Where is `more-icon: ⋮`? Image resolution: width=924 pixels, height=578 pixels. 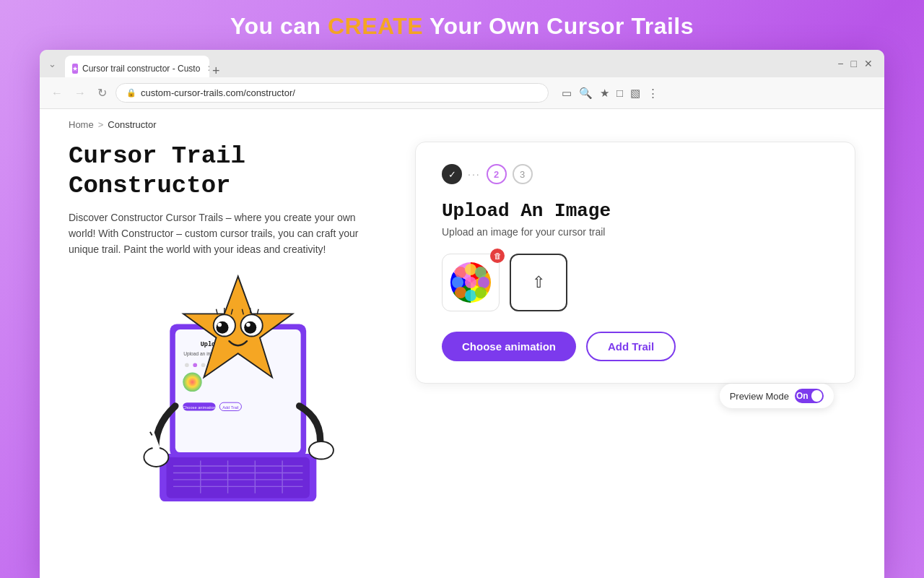 more-icon: ⋮ is located at coordinates (653, 93).